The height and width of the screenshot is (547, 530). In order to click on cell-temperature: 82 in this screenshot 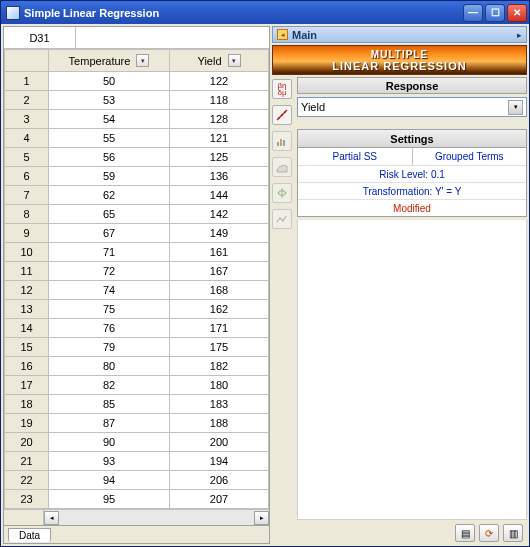, I will do `click(110, 386)`.